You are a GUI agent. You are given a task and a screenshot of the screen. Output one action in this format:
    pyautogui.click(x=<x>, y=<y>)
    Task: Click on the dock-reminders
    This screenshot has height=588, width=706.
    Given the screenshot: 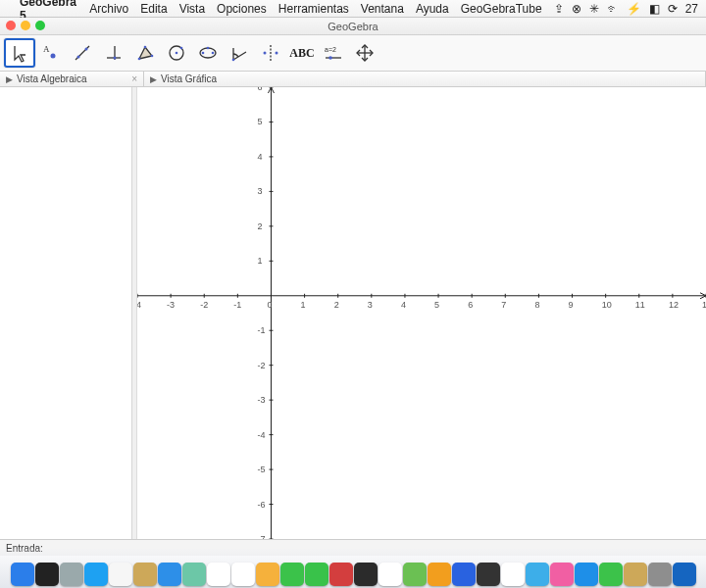 What is the action you would take?
    pyautogui.click(x=243, y=574)
    